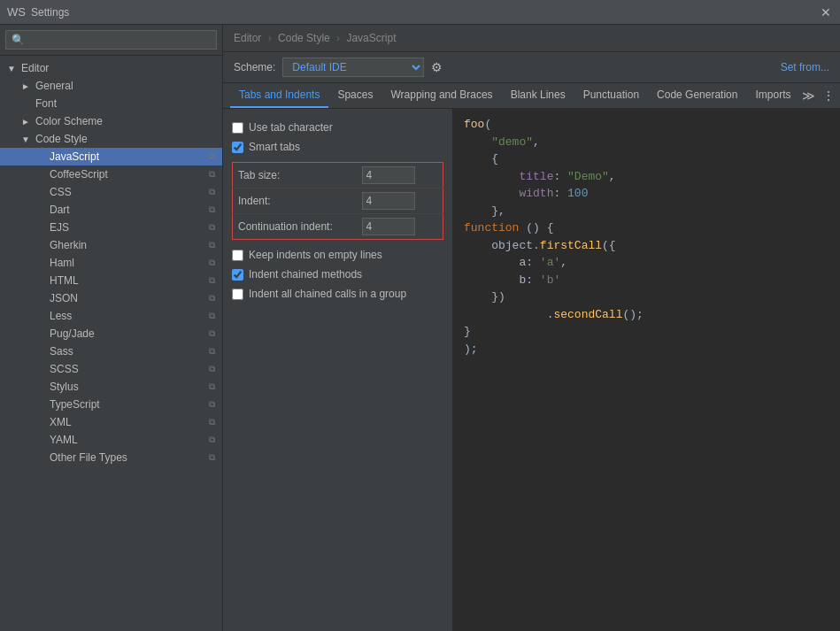 The height and width of the screenshot is (631, 840). I want to click on app-icon: WS, so click(16, 12).